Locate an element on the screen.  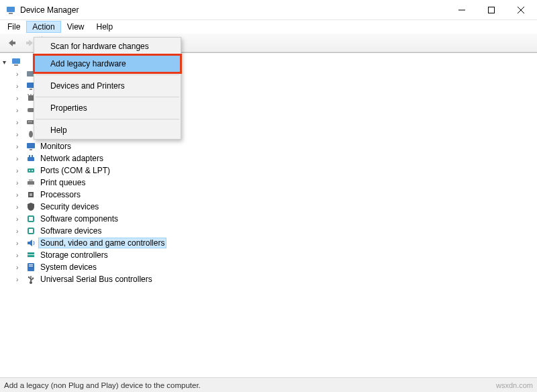
menu-file: File is located at coordinates (13, 27).